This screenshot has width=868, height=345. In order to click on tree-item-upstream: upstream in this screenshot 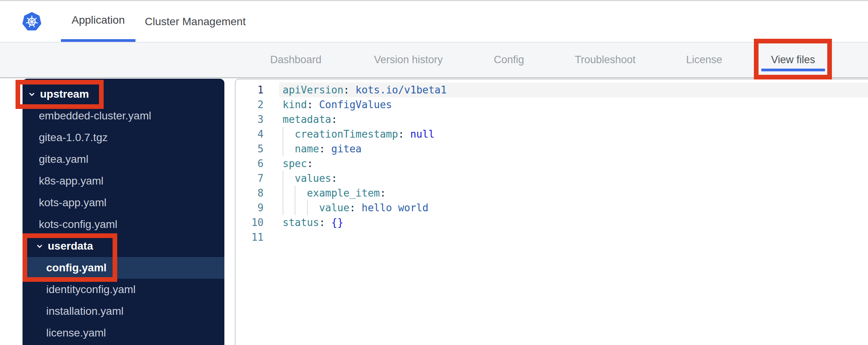, I will do `click(123, 94)`.